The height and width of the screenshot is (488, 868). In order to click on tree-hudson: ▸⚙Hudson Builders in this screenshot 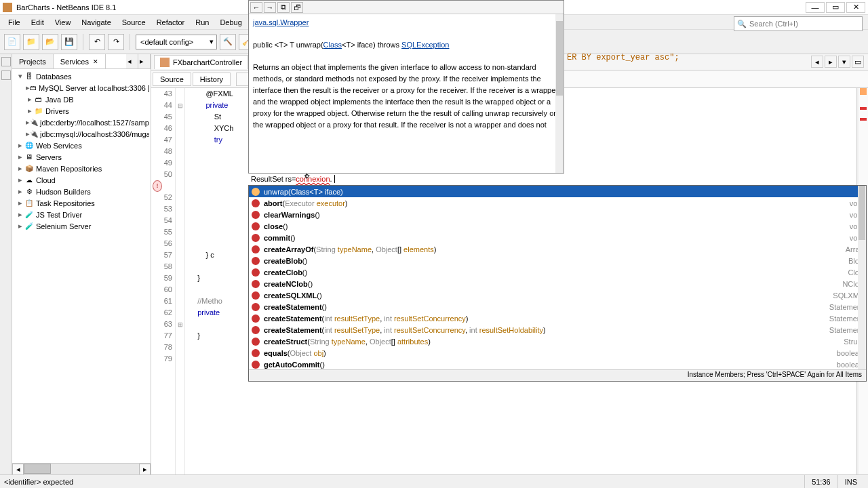, I will do `click(81, 191)`.